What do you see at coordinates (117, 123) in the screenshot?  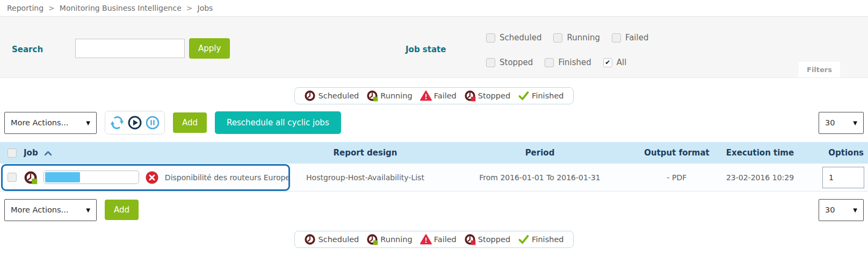 I see `refresh-icon` at bounding box center [117, 123].